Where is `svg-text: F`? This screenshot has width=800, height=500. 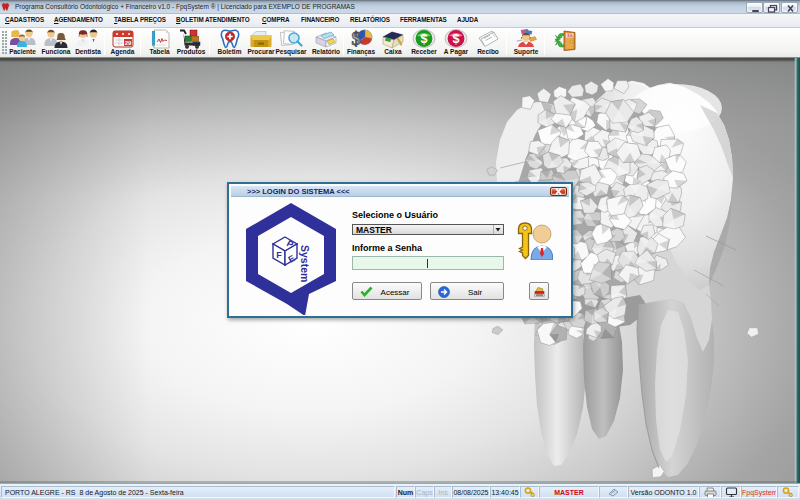
svg-text: F is located at coordinates (279, 255).